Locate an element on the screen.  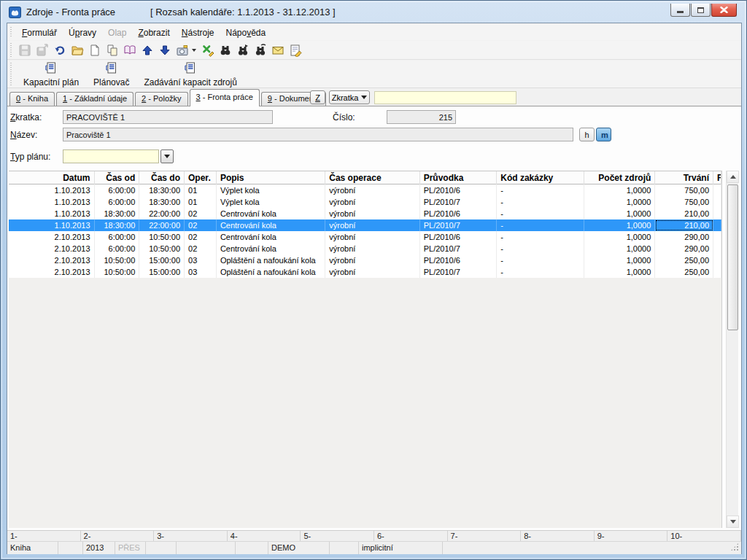
cell-cas_do: 18:30:00 is located at coordinates (162, 190).